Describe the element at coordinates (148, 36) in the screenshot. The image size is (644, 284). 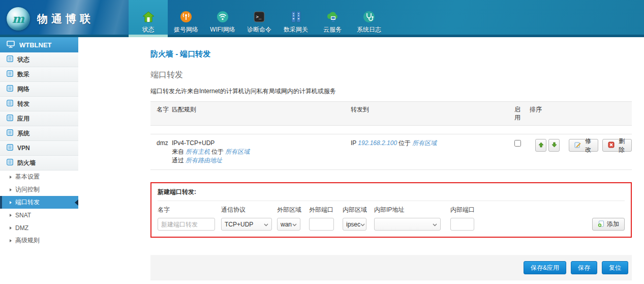
I see `active-tab-underline` at that location.